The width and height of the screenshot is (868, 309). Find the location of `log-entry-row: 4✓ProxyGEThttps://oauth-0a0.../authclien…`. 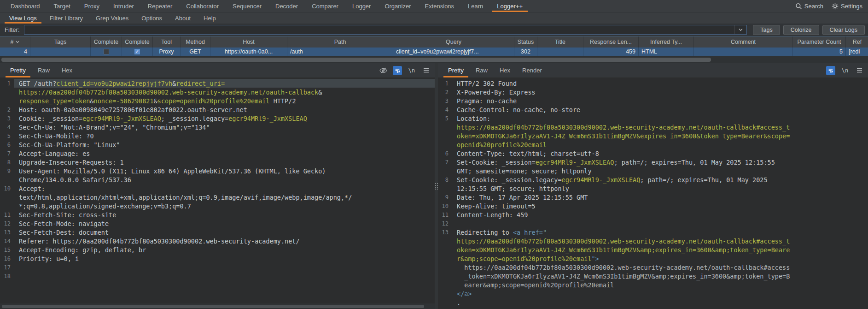

log-entry-row: 4✓ProxyGEThttps://oauth-0a0.../authclien… is located at coordinates (434, 52).